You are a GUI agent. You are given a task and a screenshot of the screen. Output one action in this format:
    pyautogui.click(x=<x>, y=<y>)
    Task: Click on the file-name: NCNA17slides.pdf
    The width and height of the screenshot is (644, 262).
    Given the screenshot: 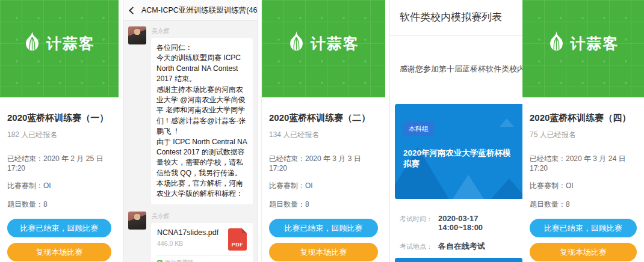 What is the action you would take?
    pyautogui.click(x=190, y=233)
    